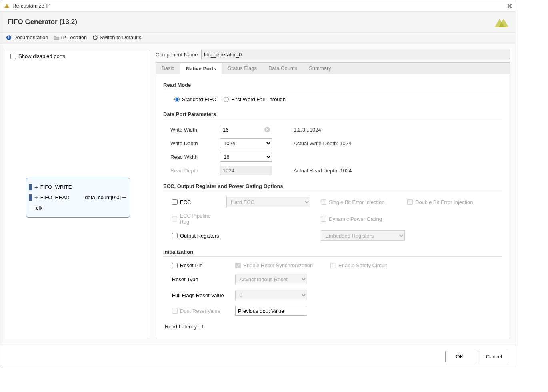  Describe the element at coordinates (333, 326) in the screenshot. I see `read-latency-label: Read Latency : 1` at that location.